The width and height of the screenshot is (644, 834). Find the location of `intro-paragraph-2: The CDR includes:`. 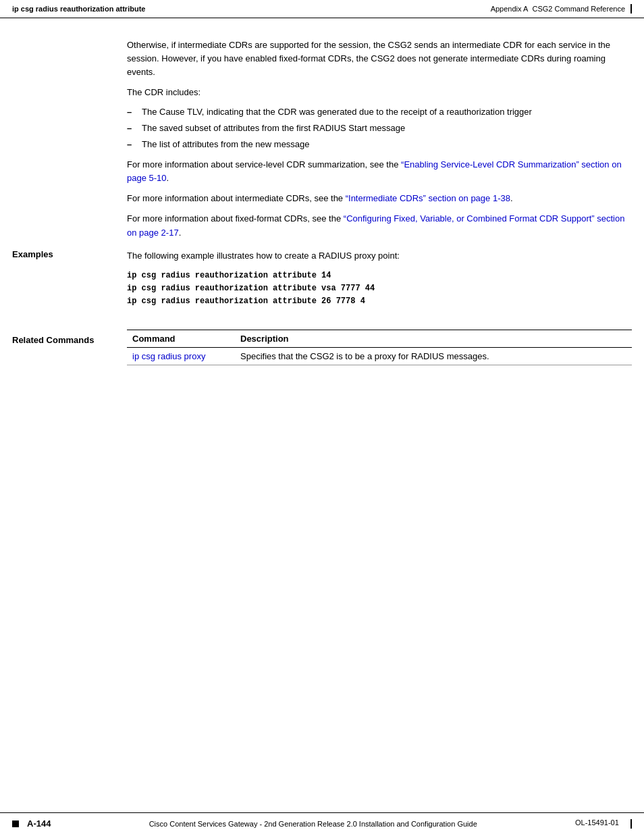

intro-paragraph-2: The CDR includes: is located at coordinates (379, 93).